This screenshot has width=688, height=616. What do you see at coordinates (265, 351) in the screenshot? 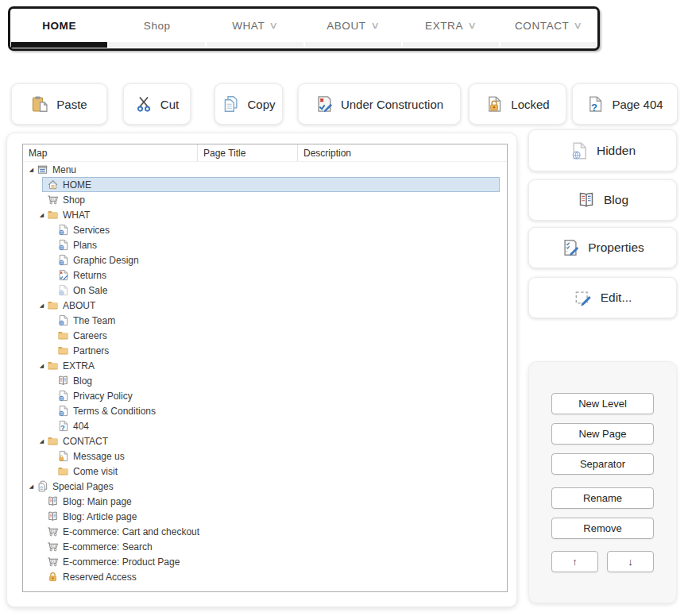
I see `tree-row-partners: Partners` at bounding box center [265, 351].